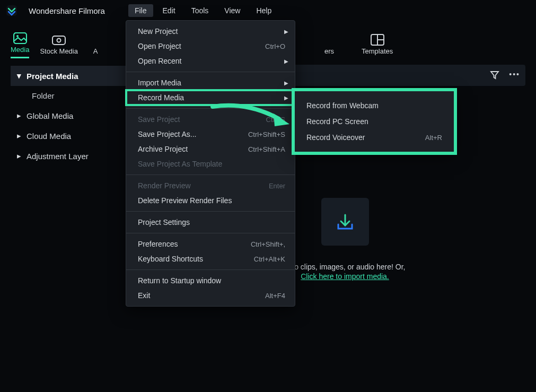 This screenshot has width=536, height=392. Describe the element at coordinates (210, 31) in the screenshot. I see `menu-new-project: New Project ▶` at that location.